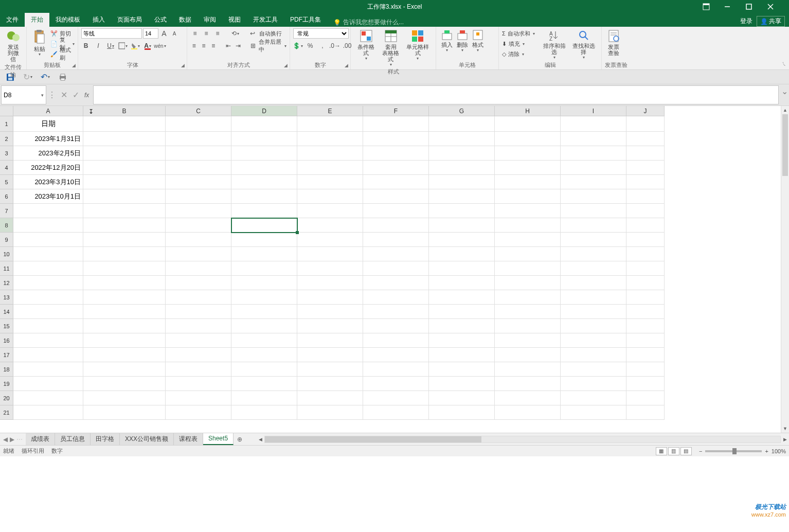 This screenshot has width=789, height=532. Describe the element at coordinates (396, 111) in the screenshot. I see `column-header: F` at that location.